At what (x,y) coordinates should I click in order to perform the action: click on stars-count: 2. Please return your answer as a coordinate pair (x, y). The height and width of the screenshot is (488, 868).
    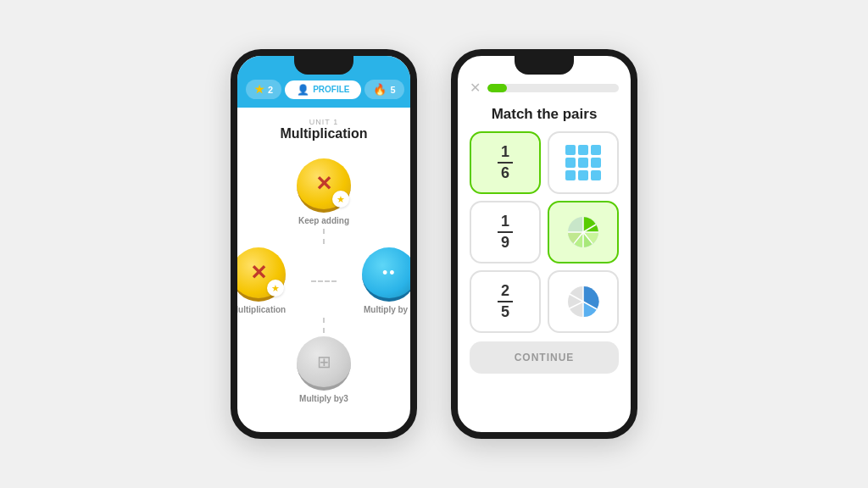
    Looking at the image, I should click on (270, 90).